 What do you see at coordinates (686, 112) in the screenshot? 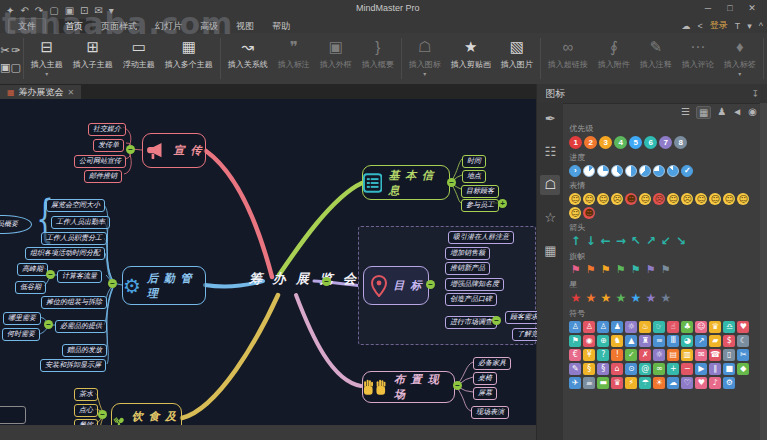
I see `panel-view-icon-0: ☰` at bounding box center [686, 112].